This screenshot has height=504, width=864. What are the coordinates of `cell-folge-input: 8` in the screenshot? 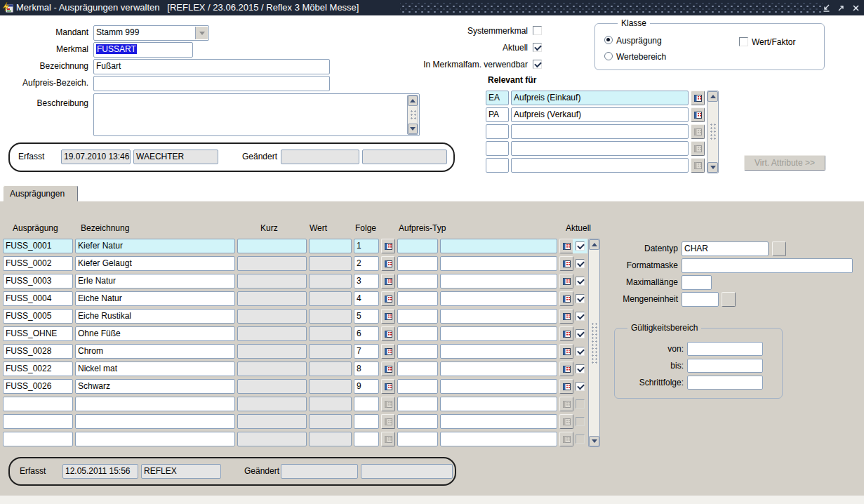 It's located at (366, 369).